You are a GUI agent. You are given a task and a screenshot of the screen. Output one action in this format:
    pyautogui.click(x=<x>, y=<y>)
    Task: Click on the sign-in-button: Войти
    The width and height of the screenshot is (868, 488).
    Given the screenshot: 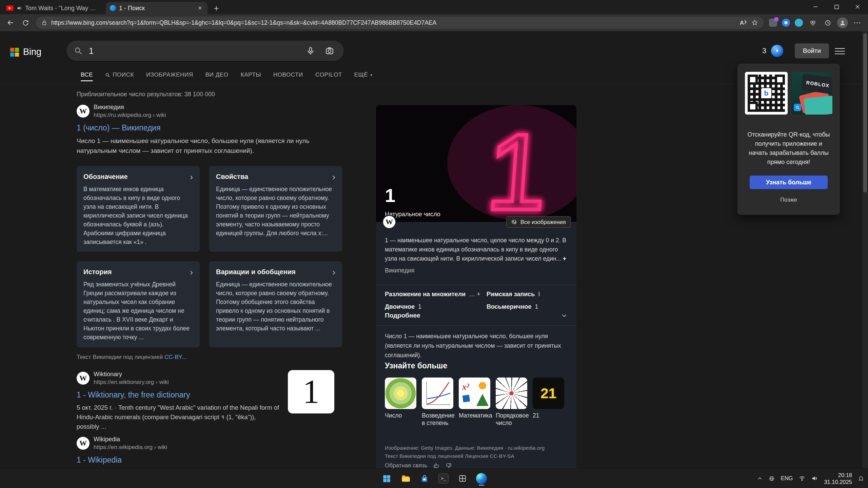 What is the action you would take?
    pyautogui.click(x=812, y=51)
    